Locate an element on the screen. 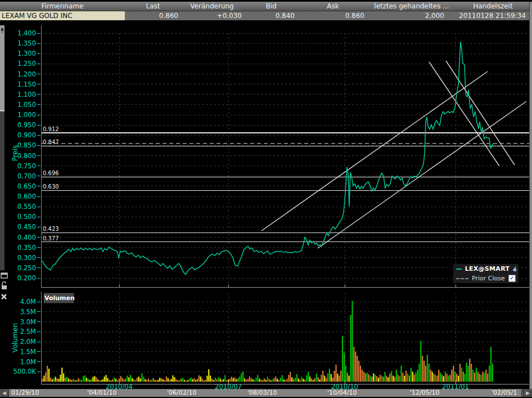  left-splitter-bottom is located at coordinates (2, 191).